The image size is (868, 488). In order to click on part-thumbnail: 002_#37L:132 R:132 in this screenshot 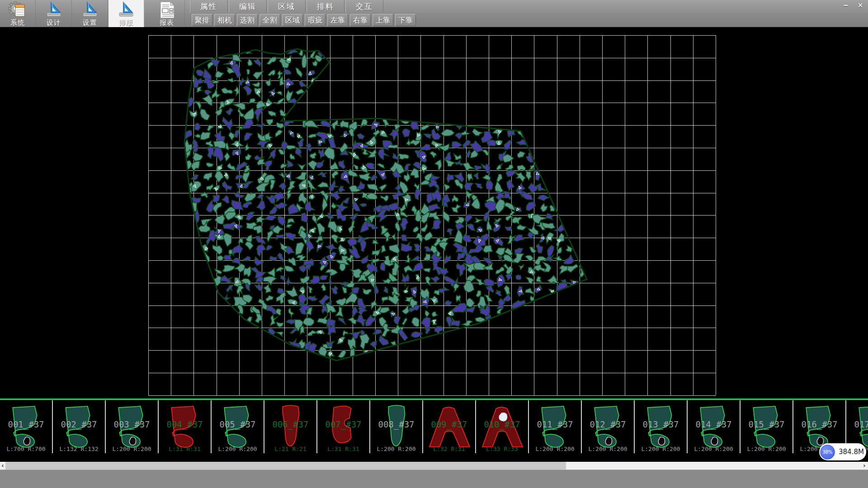, I will do `click(80, 427)`.